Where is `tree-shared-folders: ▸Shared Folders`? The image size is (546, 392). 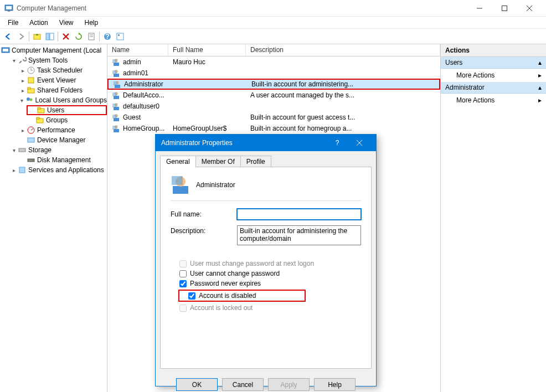 tree-shared-folders: ▸Shared Folders is located at coordinates (62, 90).